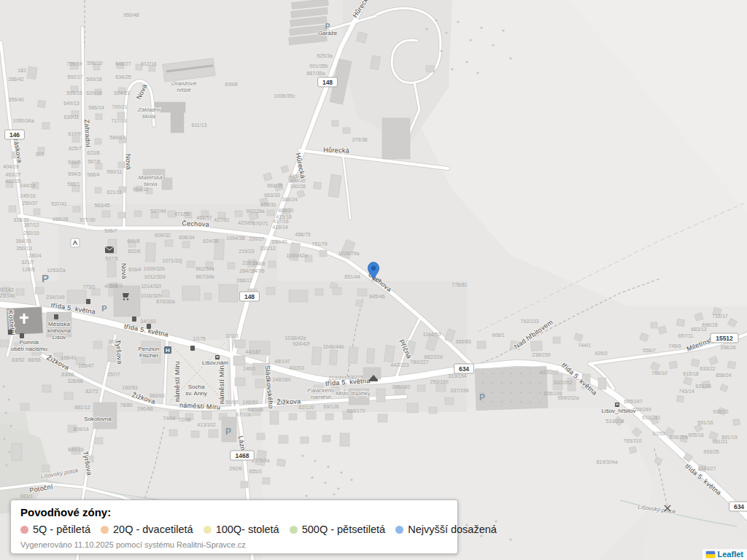  I want to click on parcel-label: 634/25, so click(123, 77).